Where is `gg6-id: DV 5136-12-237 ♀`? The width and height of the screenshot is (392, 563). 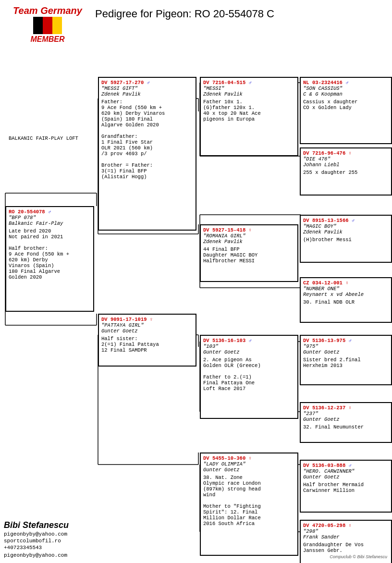 gg6-id: DV 5136-12-237 ♀ is located at coordinates (346, 408).